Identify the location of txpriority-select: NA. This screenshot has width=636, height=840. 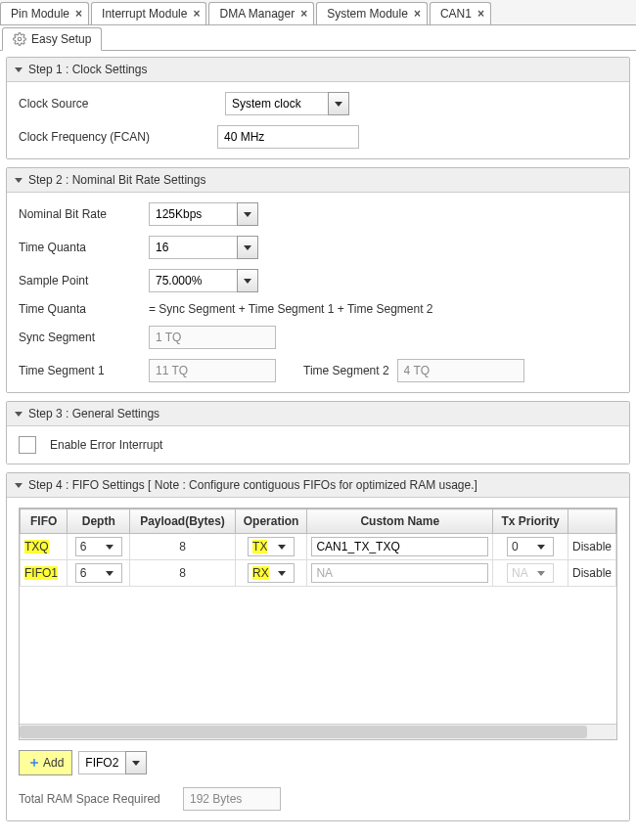
(530, 573).